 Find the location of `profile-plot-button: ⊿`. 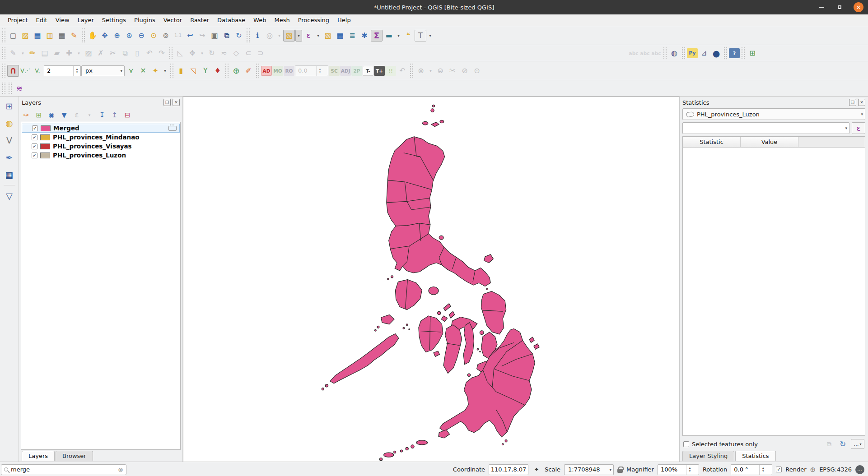

profile-plot-button: ⊿ is located at coordinates (704, 53).